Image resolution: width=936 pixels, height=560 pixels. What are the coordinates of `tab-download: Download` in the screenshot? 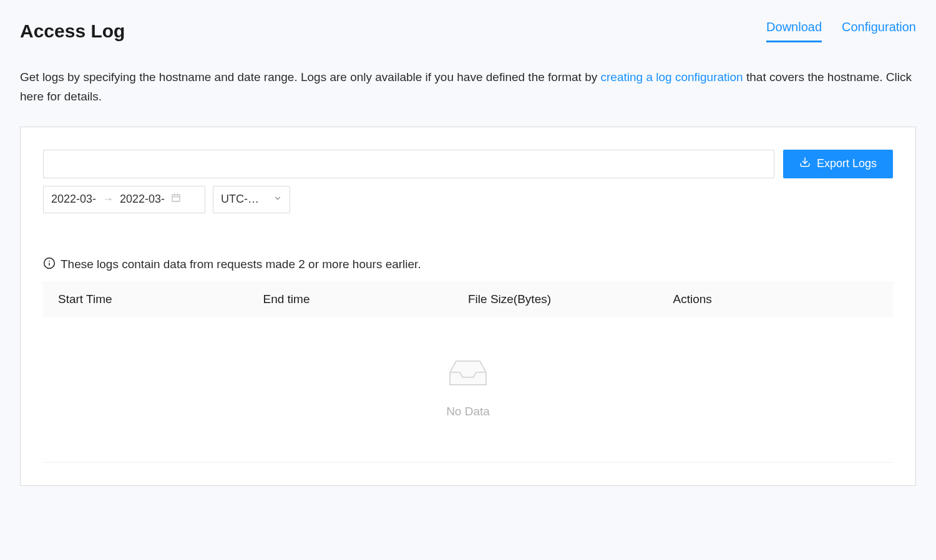 It's located at (794, 31).